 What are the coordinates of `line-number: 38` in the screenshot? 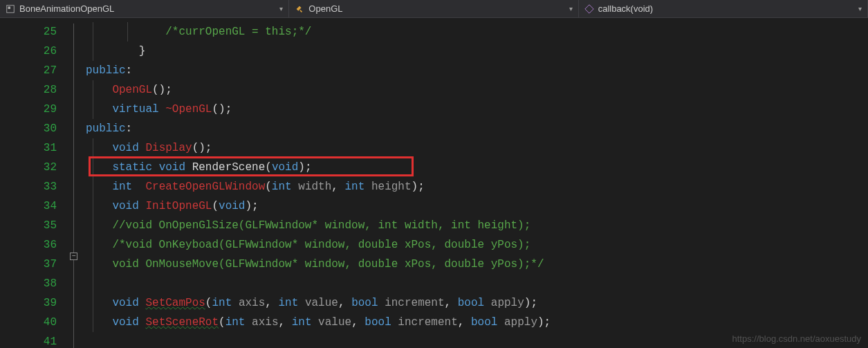 It's located at (28, 284).